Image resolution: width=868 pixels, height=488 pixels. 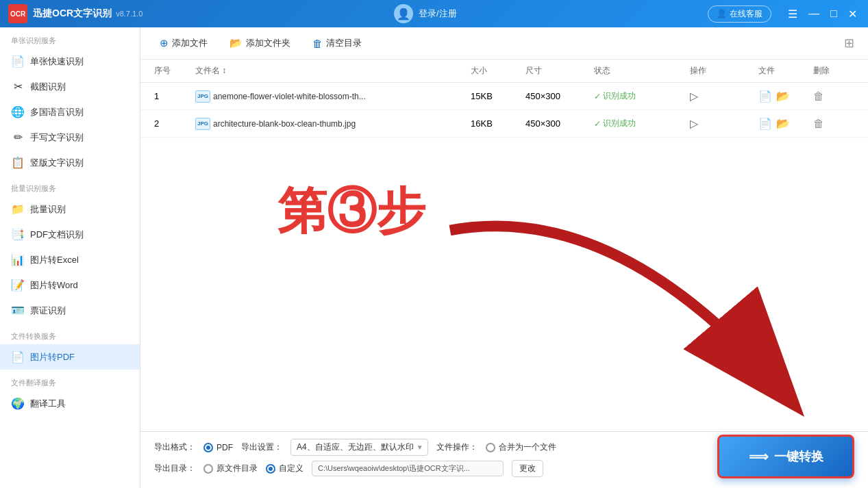 What do you see at coordinates (208, 448) in the screenshot?
I see `pdf-radio` at bounding box center [208, 448].